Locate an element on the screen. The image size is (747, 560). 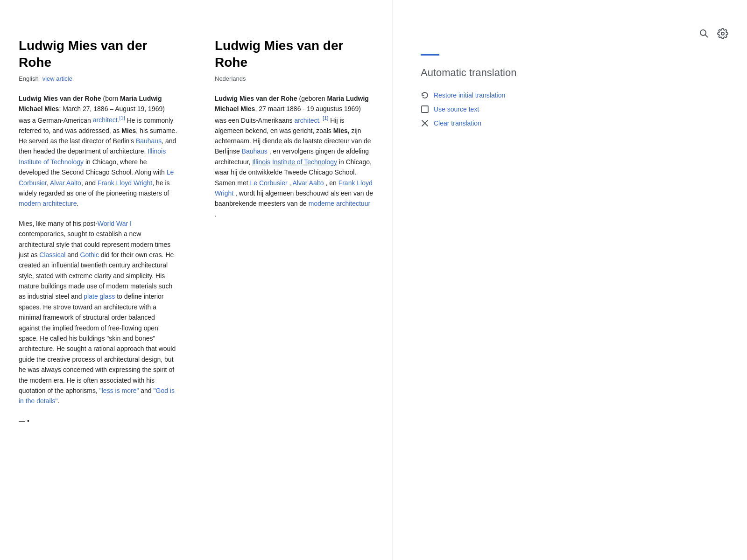
dutch-article-meta: Nederlands is located at coordinates (294, 78).